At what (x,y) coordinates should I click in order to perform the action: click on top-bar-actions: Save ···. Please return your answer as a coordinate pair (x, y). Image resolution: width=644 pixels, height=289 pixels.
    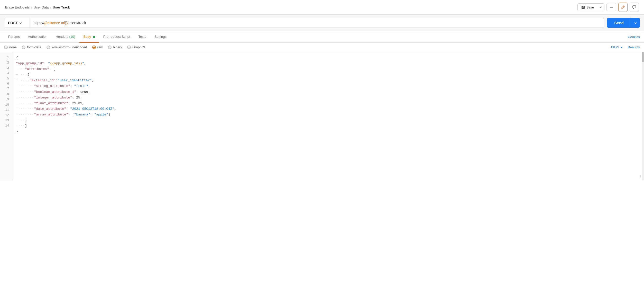
    Looking at the image, I should click on (608, 7).